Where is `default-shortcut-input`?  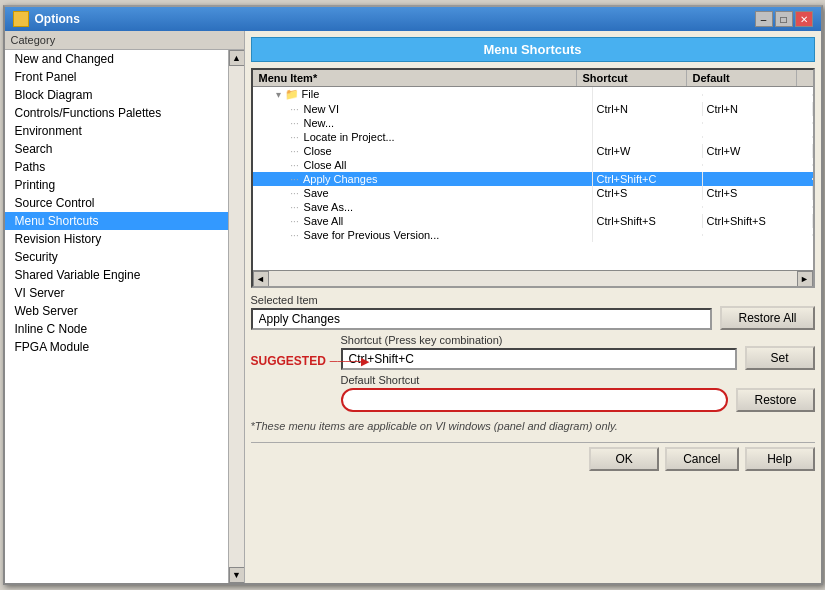
default-shortcut-input is located at coordinates (535, 400).